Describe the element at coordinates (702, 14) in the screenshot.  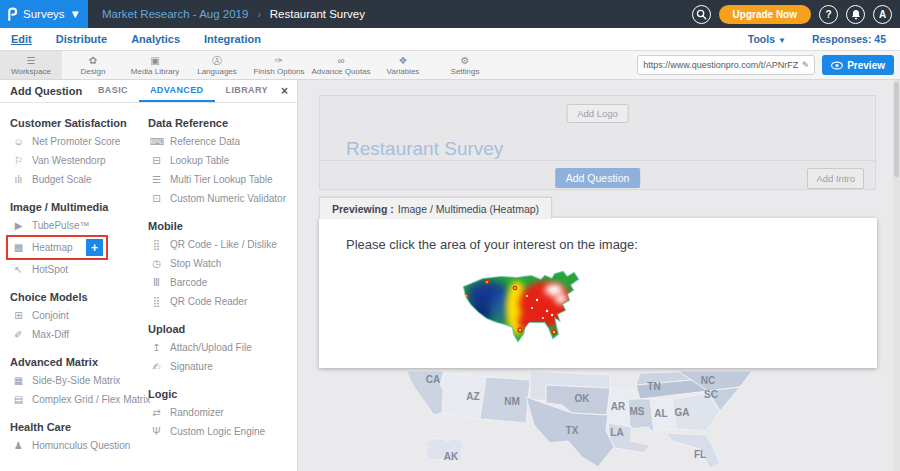
I see `search-icon` at that location.